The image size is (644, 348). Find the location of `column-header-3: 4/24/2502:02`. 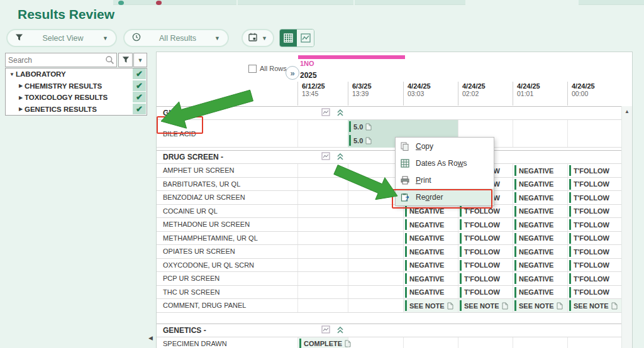

column-header-3: 4/24/2502:02 is located at coordinates (486, 94).